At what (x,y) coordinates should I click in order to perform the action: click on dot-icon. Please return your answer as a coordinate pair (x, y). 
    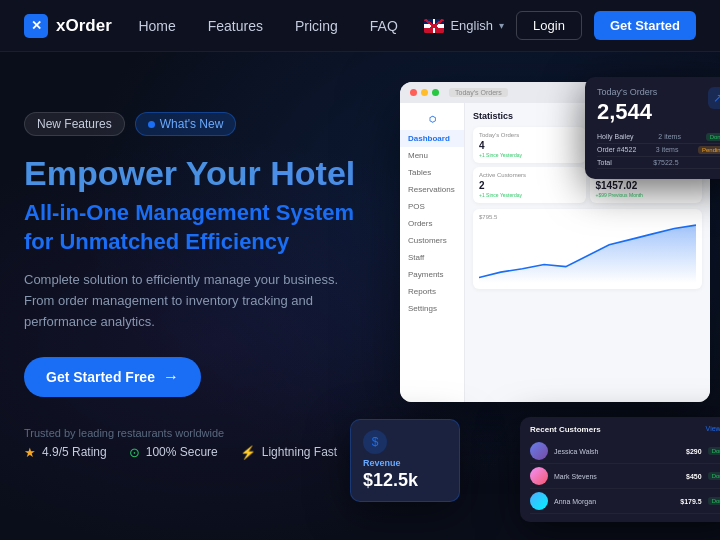
    Looking at the image, I should click on (152, 124).